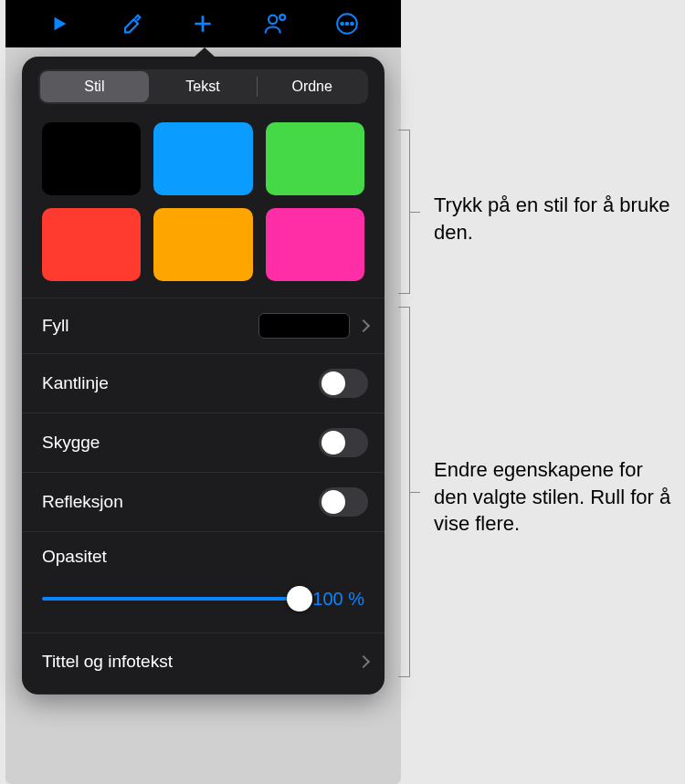 The height and width of the screenshot is (784, 685). What do you see at coordinates (171, 599) in the screenshot?
I see `opacity-slider` at bounding box center [171, 599].